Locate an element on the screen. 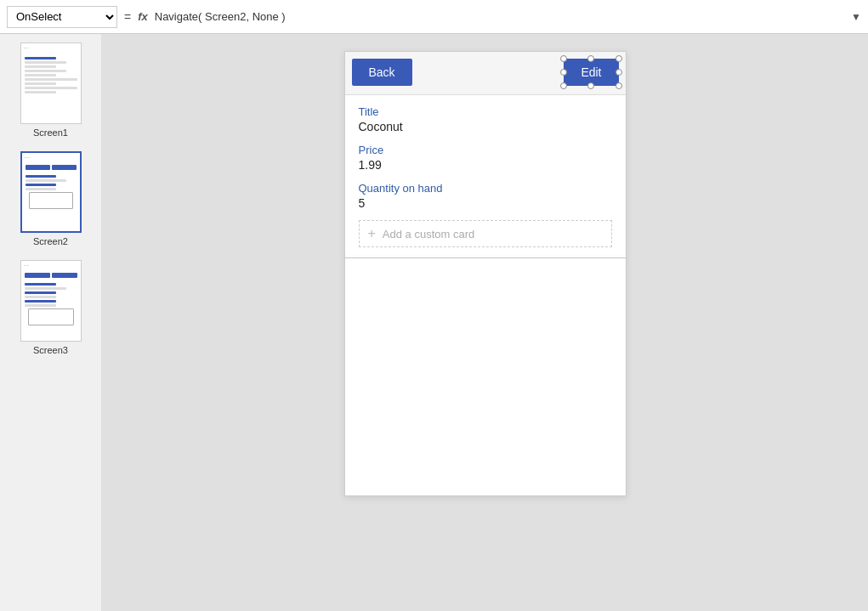 The width and height of the screenshot is (868, 611). phone-body: Title Coconut Price 1.99 Quantity on han… is located at coordinates (485, 176).